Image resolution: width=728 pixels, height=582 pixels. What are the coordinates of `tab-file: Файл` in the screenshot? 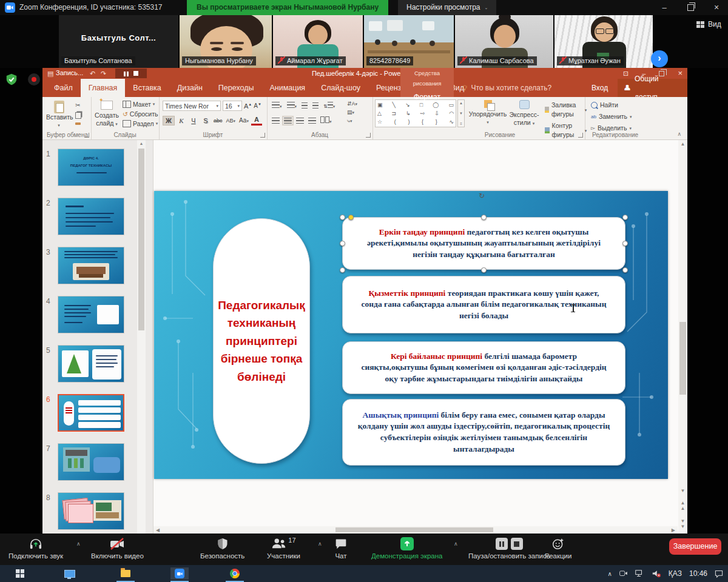 It's located at (63, 88).